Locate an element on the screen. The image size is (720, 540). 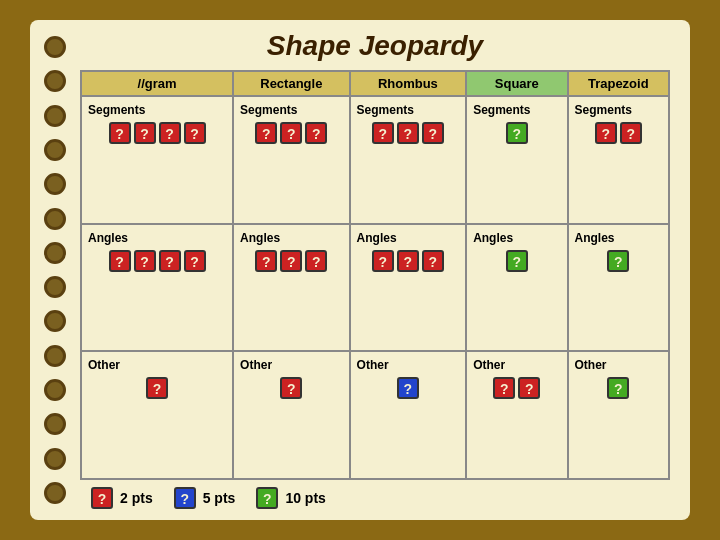
column-header-rect: Rectangle is located at coordinates (292, 84).